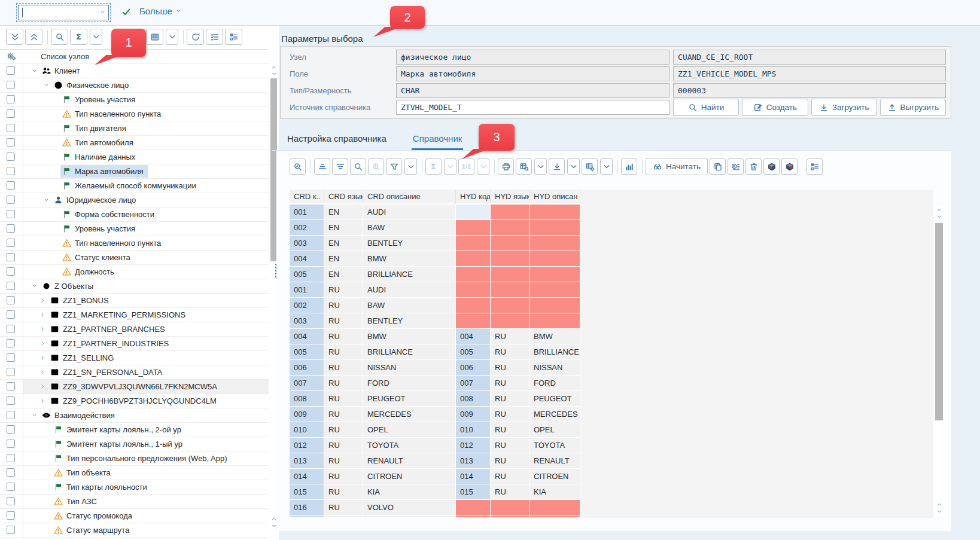 The image size is (980, 540). Describe the element at coordinates (611, 383) in the screenshot. I see `grid-row: 007RUFORD007RUFORD` at that location.